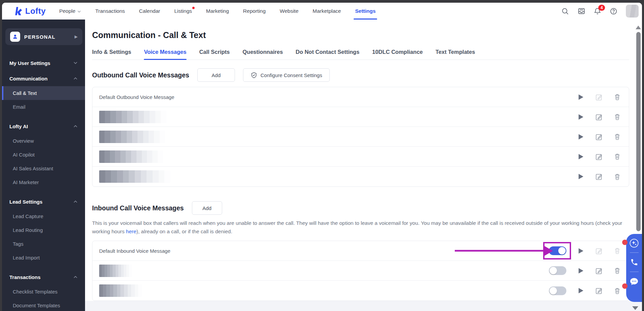  What do you see at coordinates (289, 11) in the screenshot?
I see `nav-item-website: Website` at bounding box center [289, 11].